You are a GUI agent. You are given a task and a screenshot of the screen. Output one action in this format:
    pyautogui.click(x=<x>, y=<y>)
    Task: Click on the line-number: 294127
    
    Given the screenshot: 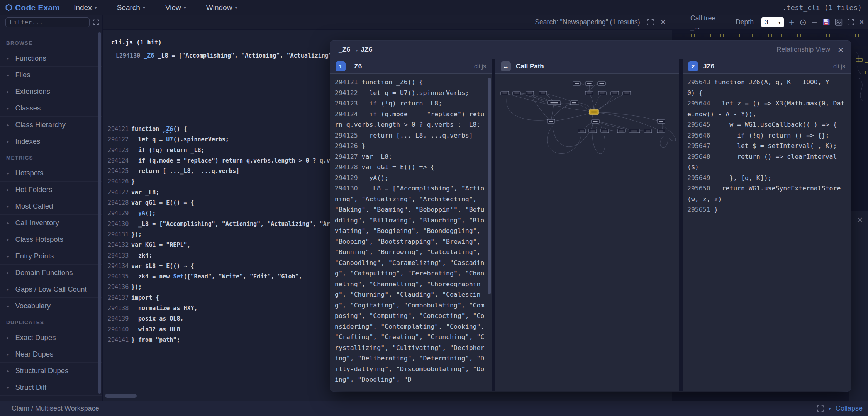 What is the action you would take?
    pyautogui.click(x=348, y=157)
    